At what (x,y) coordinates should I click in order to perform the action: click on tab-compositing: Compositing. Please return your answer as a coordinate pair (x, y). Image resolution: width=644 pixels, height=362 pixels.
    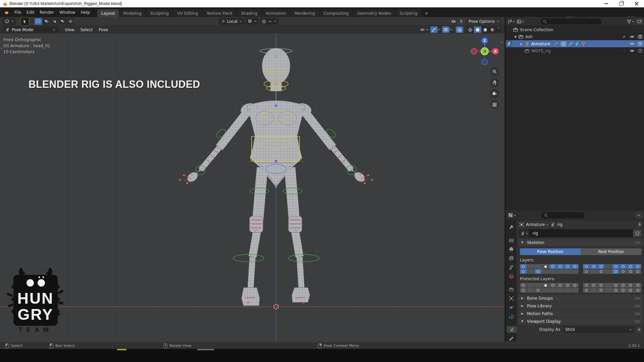
    Looking at the image, I should click on (336, 13).